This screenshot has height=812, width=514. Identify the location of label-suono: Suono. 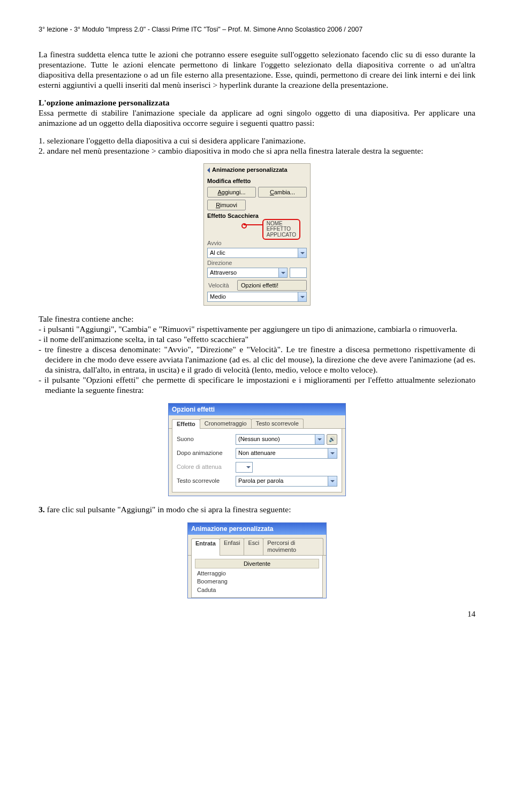
(206, 439).